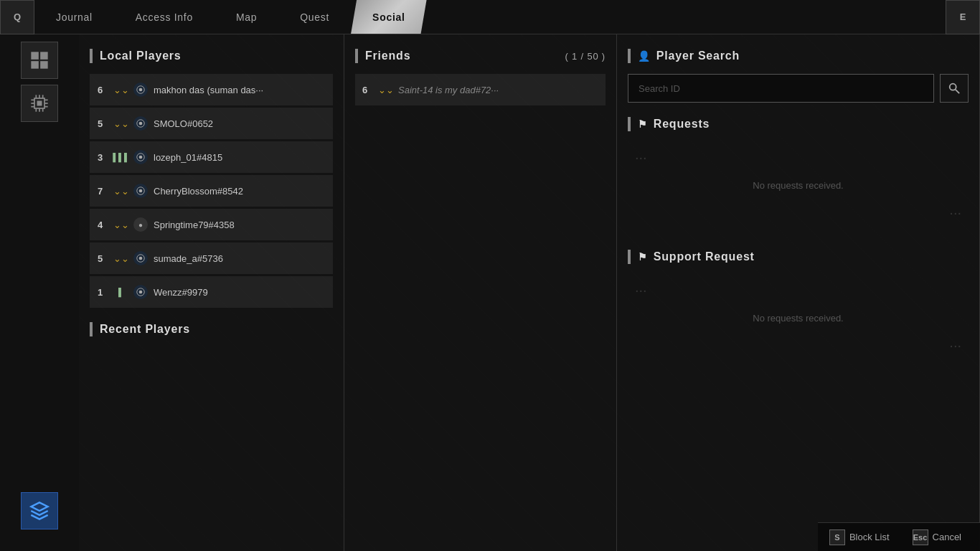  I want to click on nav-item-social: Social, so click(389, 17).